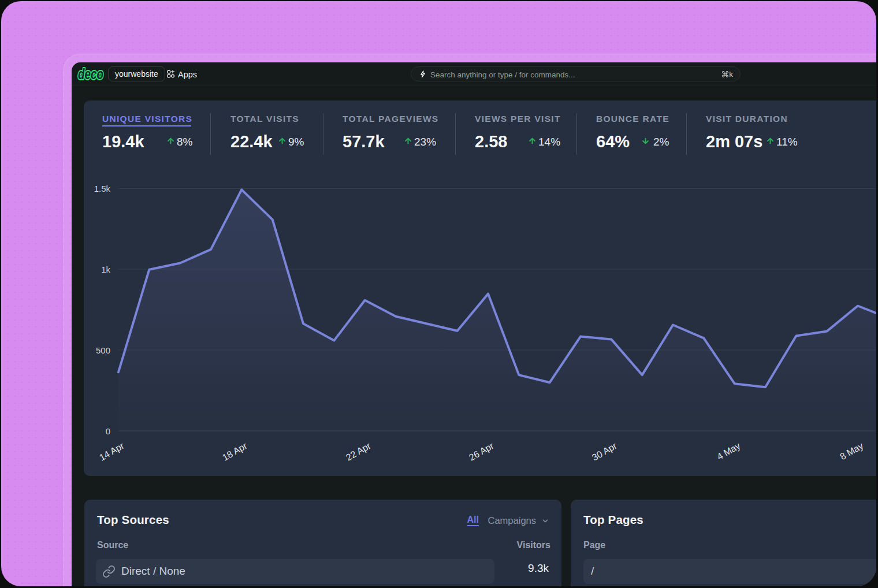 This screenshot has width=878, height=588. Describe the element at coordinates (108, 431) in the screenshot. I see `svg-text: 0` at that location.